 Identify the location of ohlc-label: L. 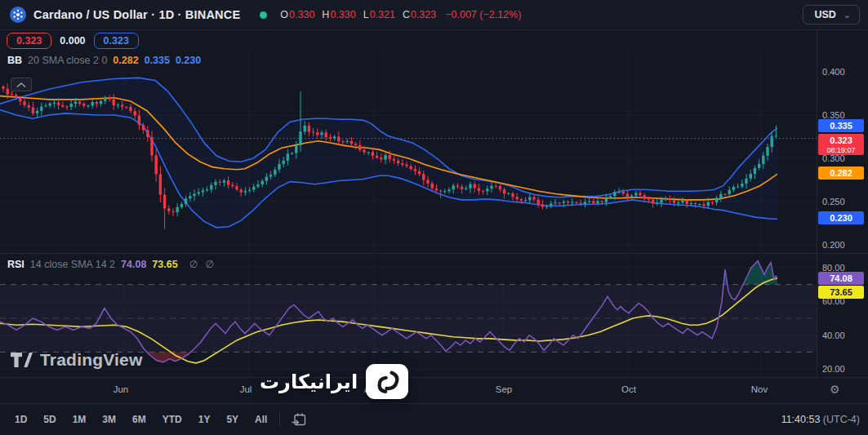
(366, 15).